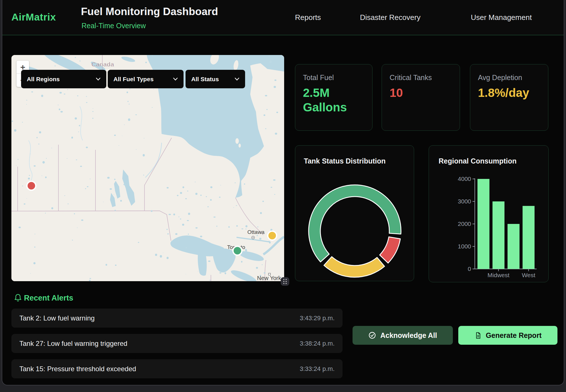  What do you see at coordinates (253, 238) in the screenshot?
I see `map-town-dot-ottawa-center` at bounding box center [253, 238].